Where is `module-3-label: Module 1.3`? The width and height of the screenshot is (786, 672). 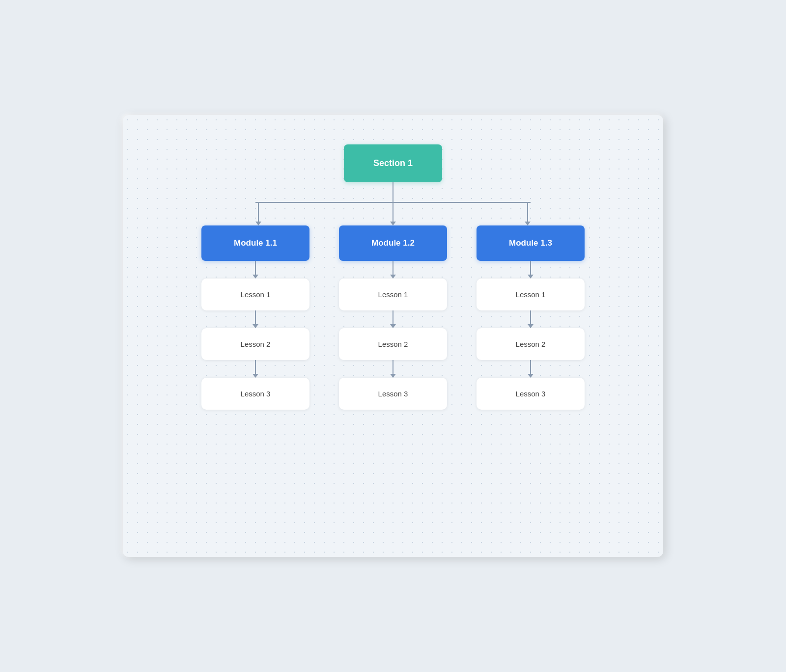
module-3-label: Module 1.3 is located at coordinates (531, 243).